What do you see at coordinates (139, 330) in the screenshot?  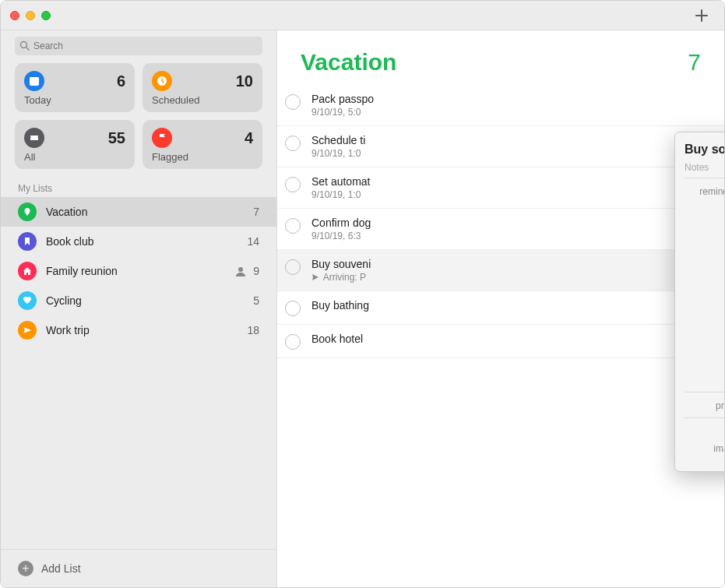 I see `sidebar-list-item: Work trip18` at bounding box center [139, 330].